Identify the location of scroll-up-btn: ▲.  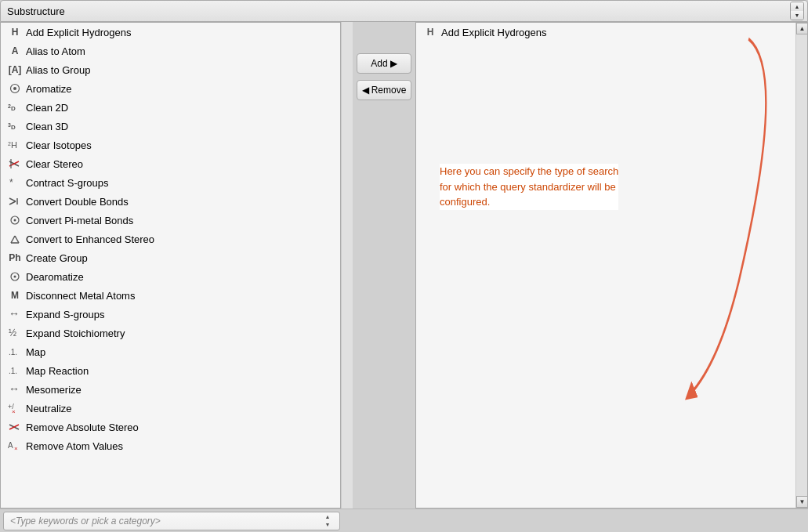
(803, 28).